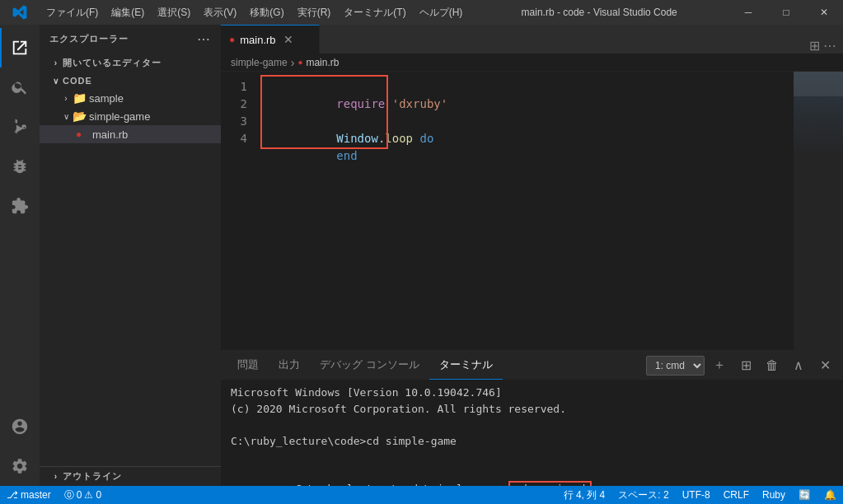 The image size is (843, 504). I want to click on panel-tabs-right: 1: cmd ＋ ⊞ 🗑 ∧ ✕, so click(742, 366).